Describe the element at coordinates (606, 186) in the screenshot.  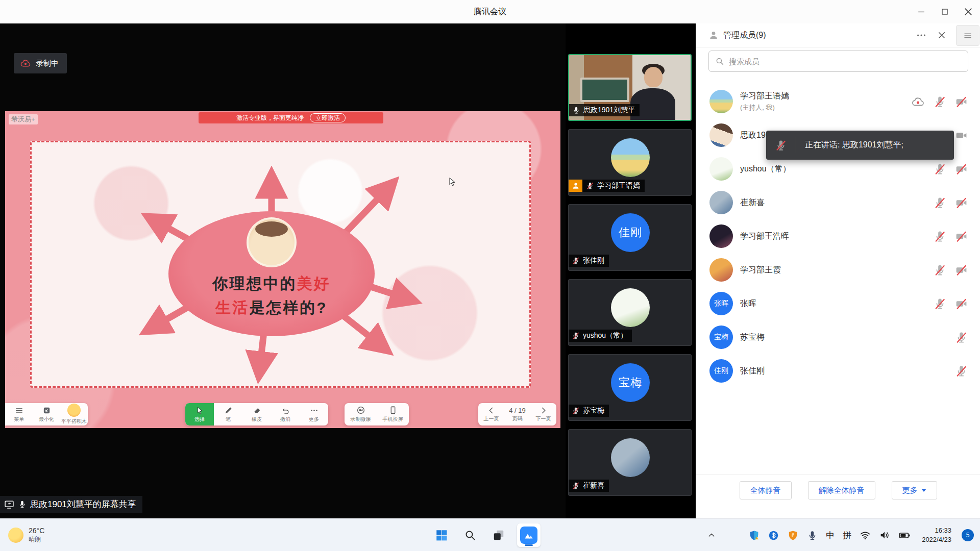
I see `tile-name-bar: 学习部王语嫣` at that location.